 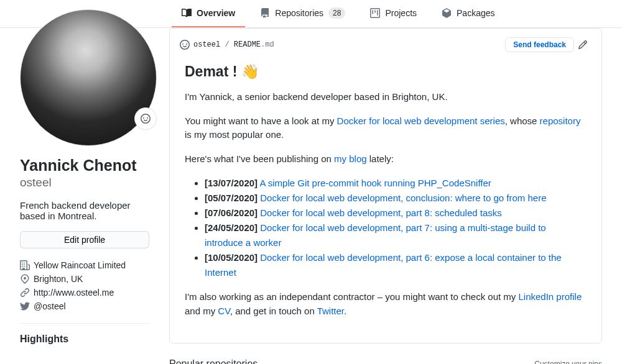 What do you see at coordinates (401, 13) in the screenshot?
I see `tab-label: Projects` at bounding box center [401, 13].